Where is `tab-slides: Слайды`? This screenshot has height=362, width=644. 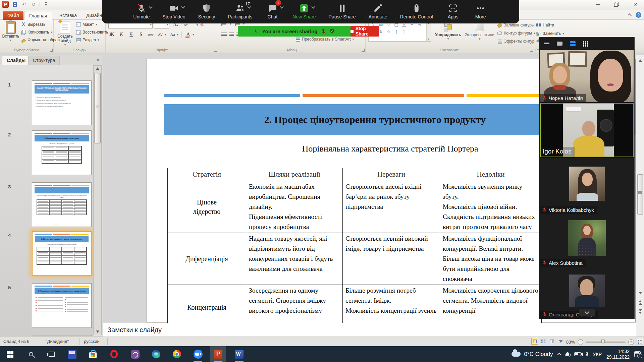
tab-slides: Слайды is located at coordinates (16, 60).